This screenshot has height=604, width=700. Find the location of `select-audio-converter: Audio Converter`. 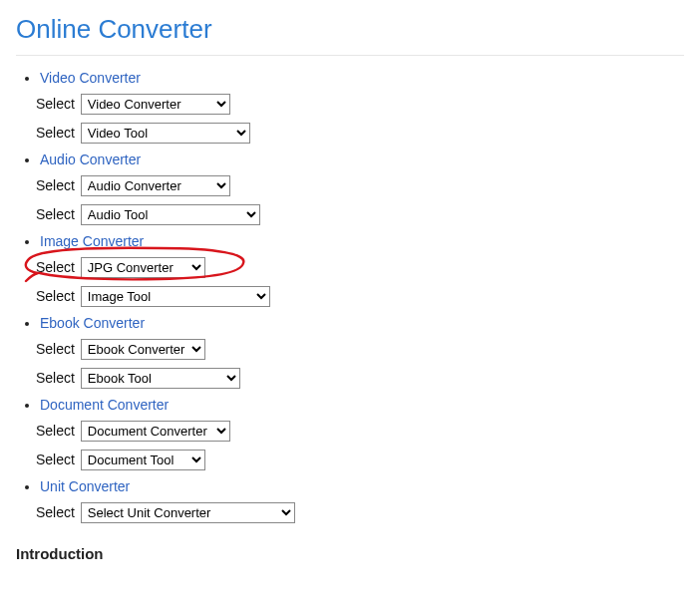

select-audio-converter: Audio Converter is located at coordinates (156, 185).